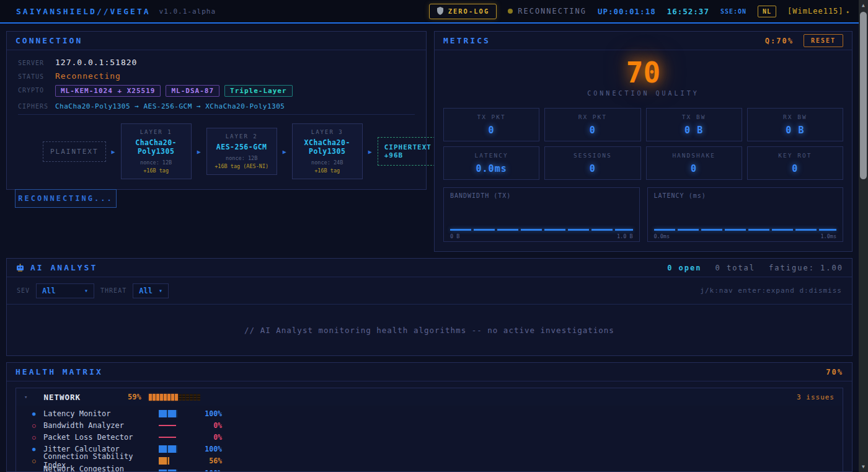 The width and height of the screenshot is (868, 472). Describe the element at coordinates (49, 41) in the screenshot. I see `connection-title: CONNECTION` at that location.